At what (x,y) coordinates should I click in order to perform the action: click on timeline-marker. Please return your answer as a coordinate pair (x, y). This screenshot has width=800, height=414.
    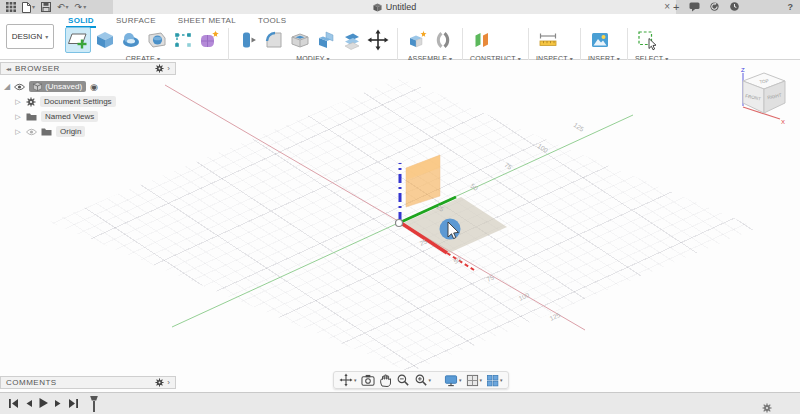
    Looking at the image, I should click on (94, 404).